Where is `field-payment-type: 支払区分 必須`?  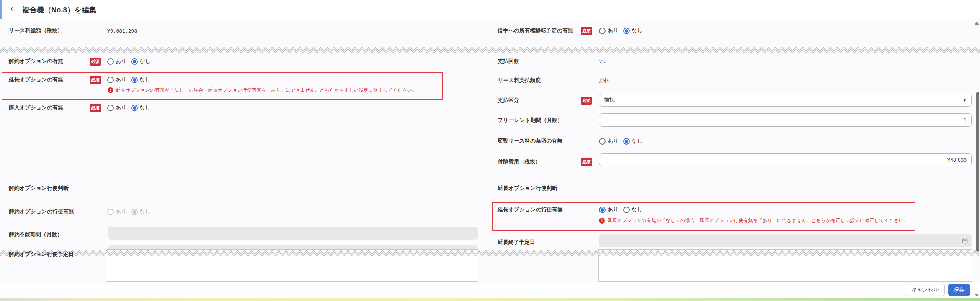 field-payment-type: 支払区分 必須 is located at coordinates (548, 100).